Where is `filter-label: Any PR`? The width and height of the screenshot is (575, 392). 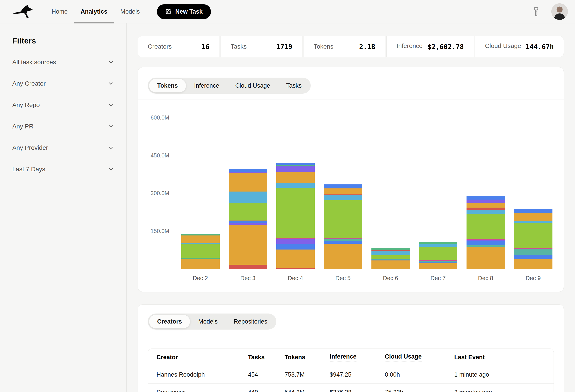 filter-label: Any PR is located at coordinates (23, 127).